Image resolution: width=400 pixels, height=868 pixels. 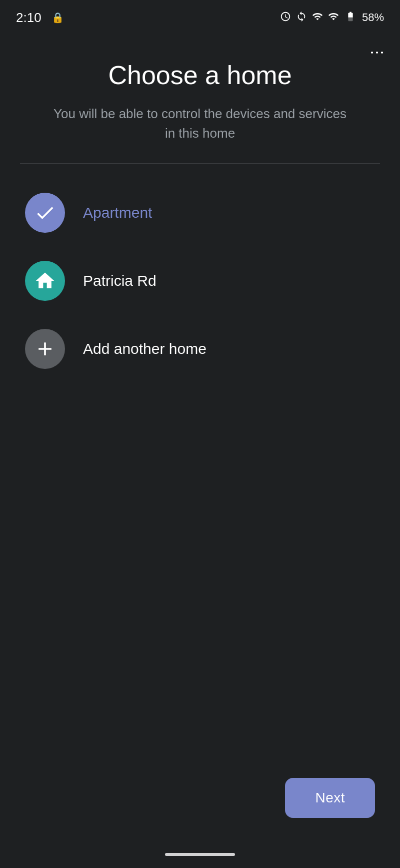 I want to click on battery-percent: 58%, so click(x=373, y=18).